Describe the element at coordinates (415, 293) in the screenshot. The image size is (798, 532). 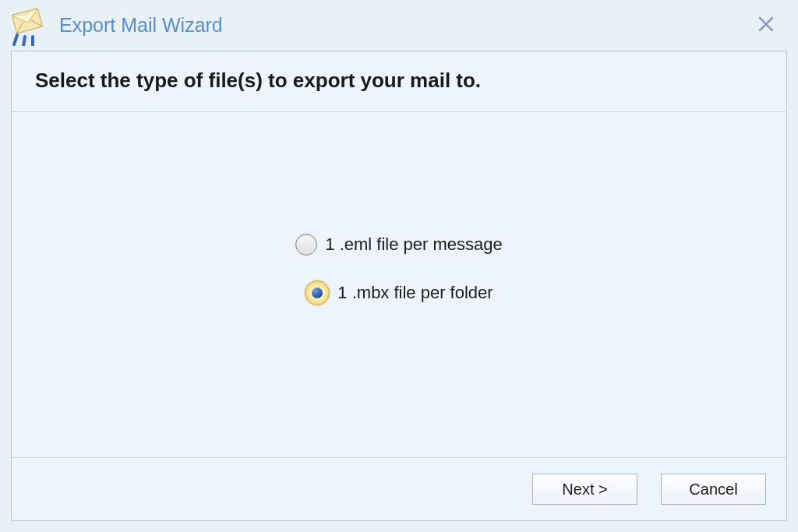
I see `radio-label-mbx: 1 .mbx file per folder` at that location.